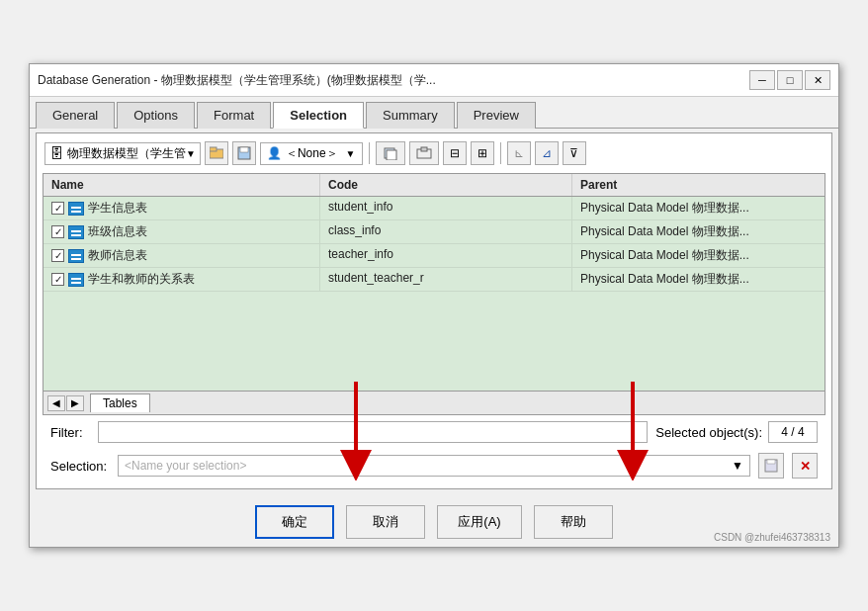 The height and width of the screenshot is (611, 868). Describe the element at coordinates (434, 432) in the screenshot. I see `filter-row: Filter: Selected object(s): 4 / 4` at that location.